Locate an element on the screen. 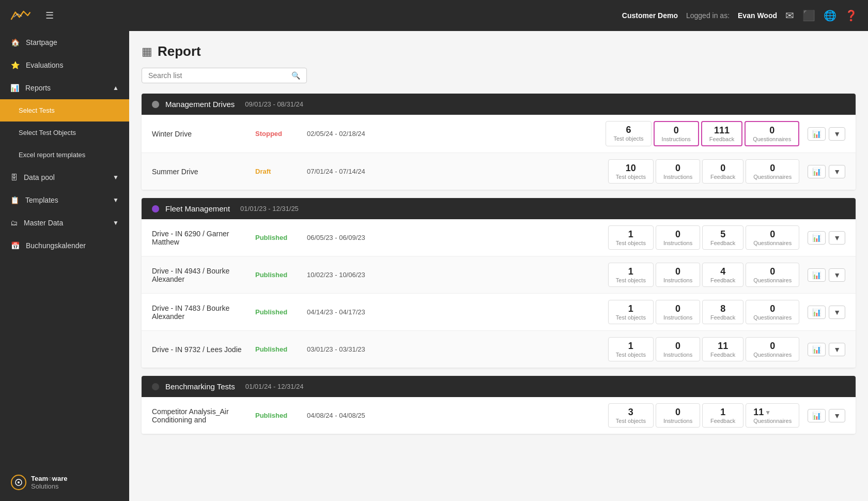 This screenshot has width=868, height=501. sidebar-item-templates: 📋 Templates ▼ is located at coordinates (65, 200).